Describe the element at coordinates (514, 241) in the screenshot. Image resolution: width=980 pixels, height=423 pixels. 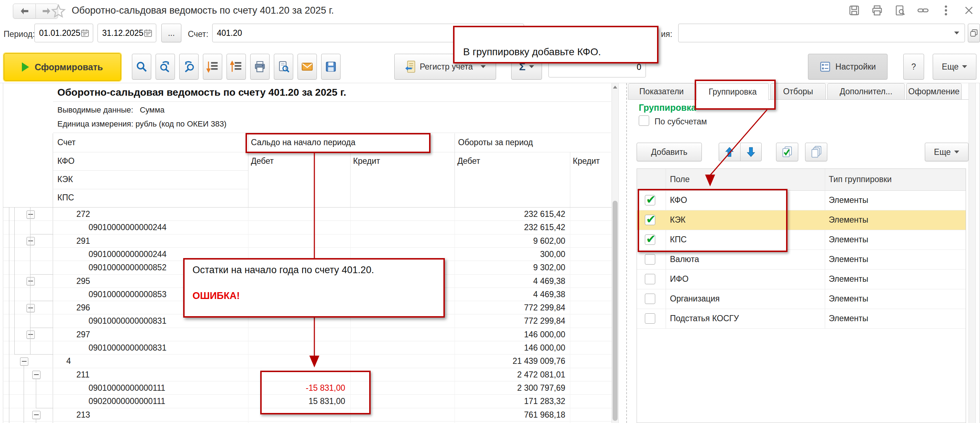
I see `report-cell-turnover-debit: 9 602,00` at that location.